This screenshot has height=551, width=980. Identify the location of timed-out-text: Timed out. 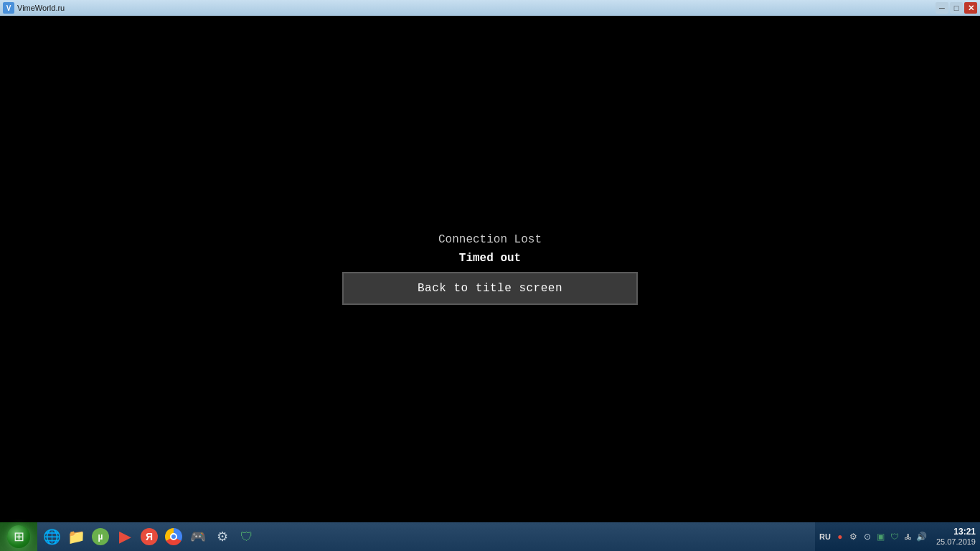
(490, 258).